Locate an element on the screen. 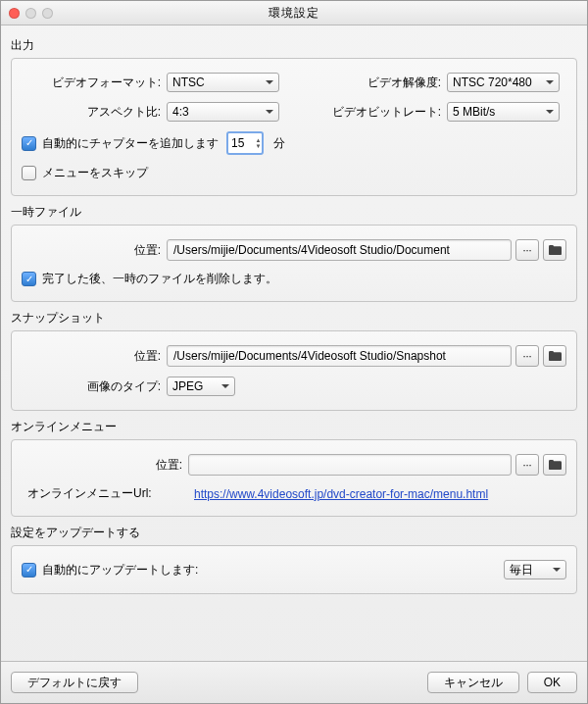 The image size is (588, 704). update-interval-select: 毎日 is located at coordinates (535, 570).